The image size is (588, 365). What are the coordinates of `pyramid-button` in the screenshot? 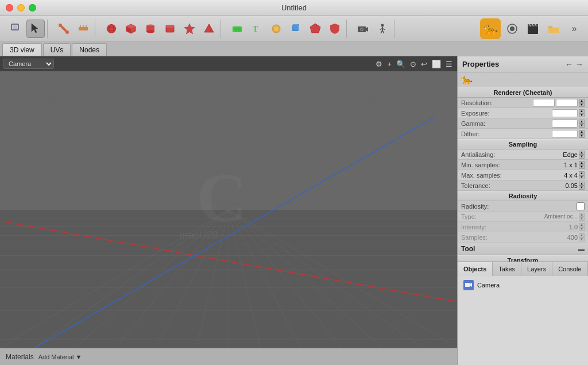 It's located at (209, 29).